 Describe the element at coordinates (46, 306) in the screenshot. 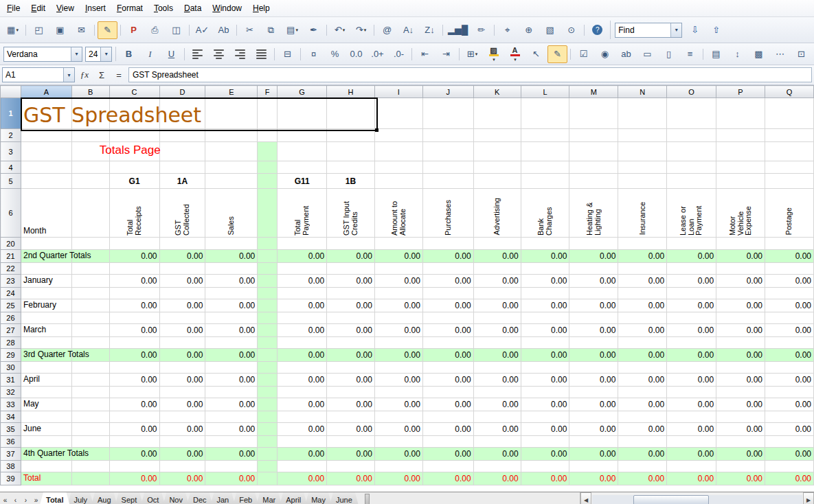

I see `cell-A25: February` at that location.